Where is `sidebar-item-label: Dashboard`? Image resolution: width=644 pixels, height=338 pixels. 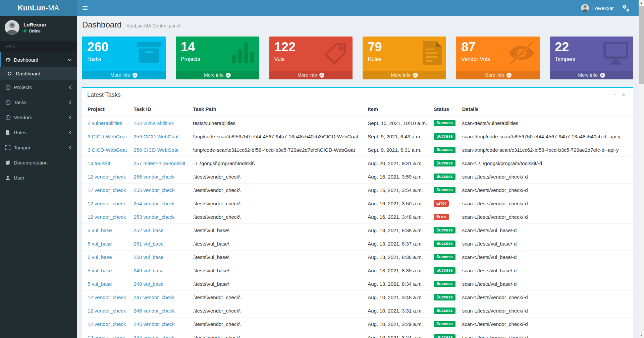 sidebar-item-label: Dashboard is located at coordinates (41, 60).